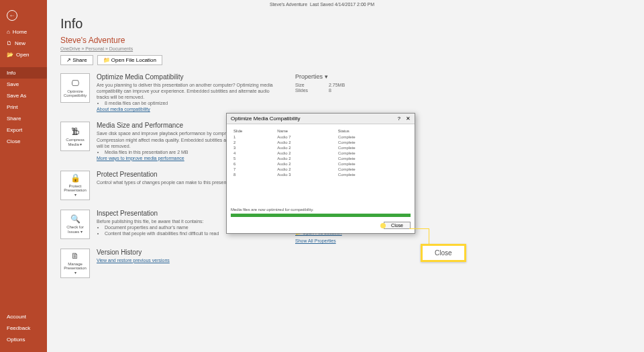  I want to click on manage-icon: 🗎, so click(75, 256).